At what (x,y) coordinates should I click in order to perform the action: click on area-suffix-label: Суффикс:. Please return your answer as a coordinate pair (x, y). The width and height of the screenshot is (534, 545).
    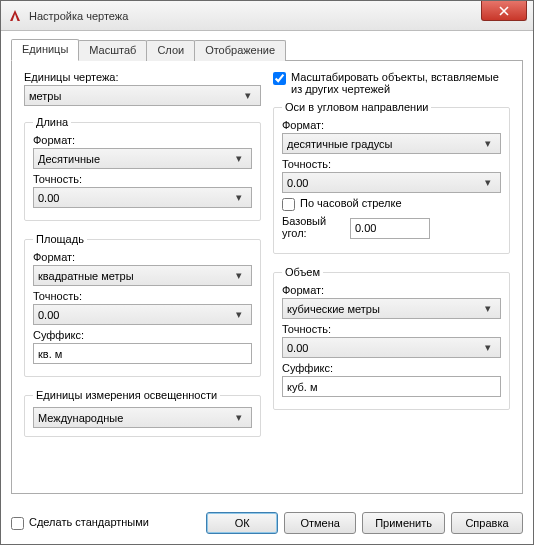
    Looking at the image, I should click on (142, 335).